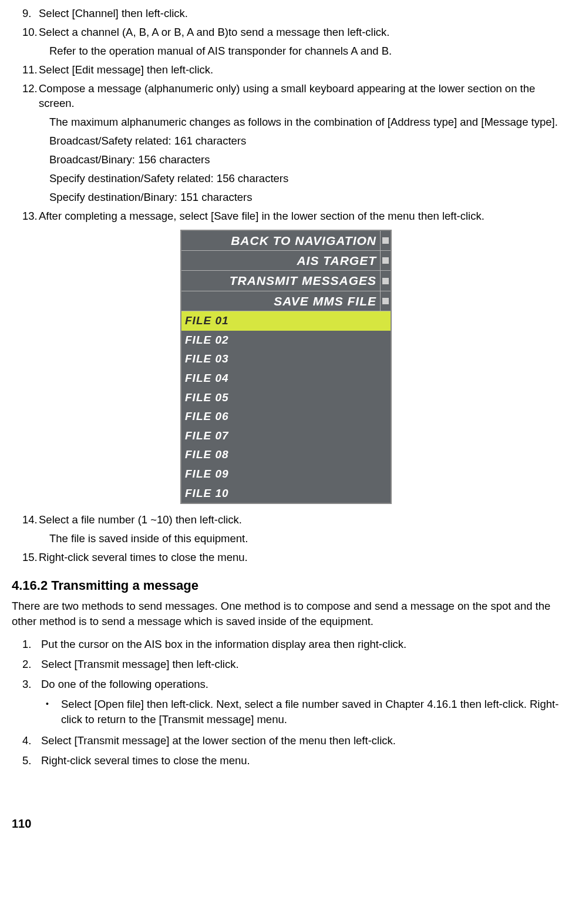 This screenshot has height=924, width=572. I want to click on file-10: FILE 10, so click(286, 493).